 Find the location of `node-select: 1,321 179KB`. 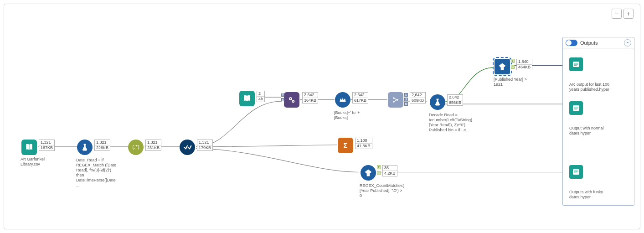

node-select: 1,321 179KB is located at coordinates (187, 147).